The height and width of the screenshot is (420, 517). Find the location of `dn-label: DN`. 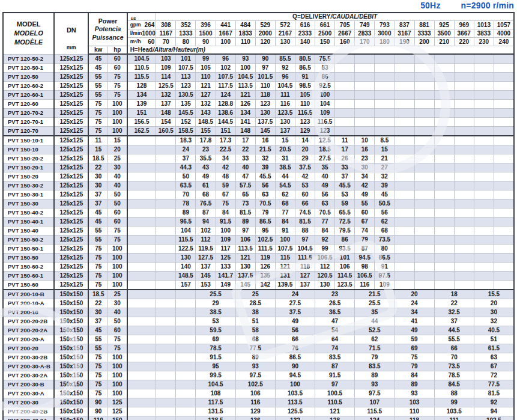

dn-label: DN is located at coordinates (71, 30).